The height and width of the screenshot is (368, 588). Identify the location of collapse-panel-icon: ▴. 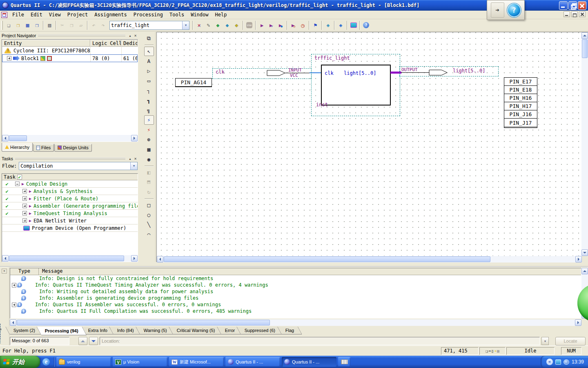
(130, 36).